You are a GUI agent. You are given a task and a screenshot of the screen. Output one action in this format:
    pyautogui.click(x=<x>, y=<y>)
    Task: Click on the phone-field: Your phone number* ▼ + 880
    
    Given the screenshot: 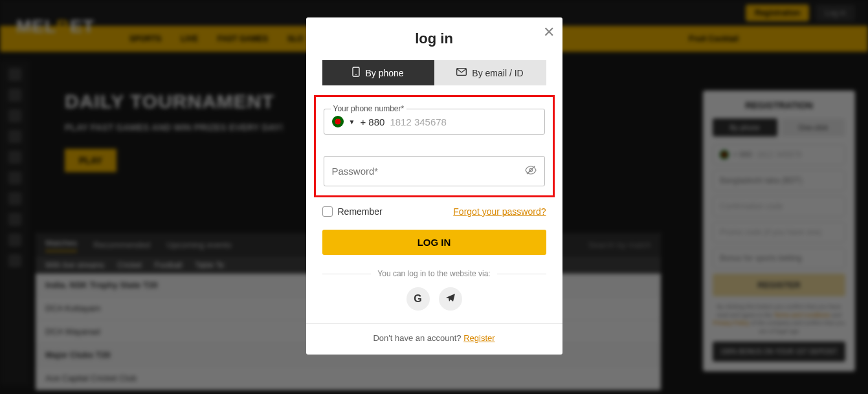 What is the action you would take?
    pyautogui.click(x=434, y=122)
    